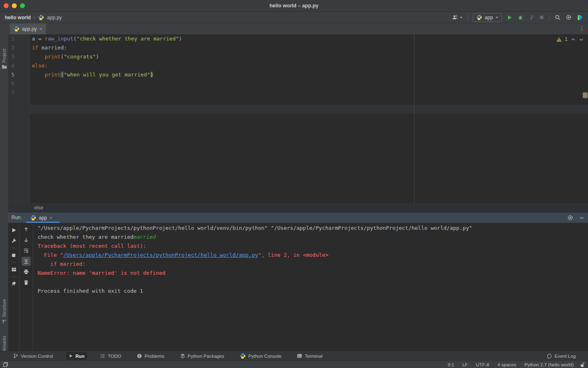  What do you see at coordinates (570, 218) in the screenshot?
I see `run-settings-gear-icon` at bounding box center [570, 218].